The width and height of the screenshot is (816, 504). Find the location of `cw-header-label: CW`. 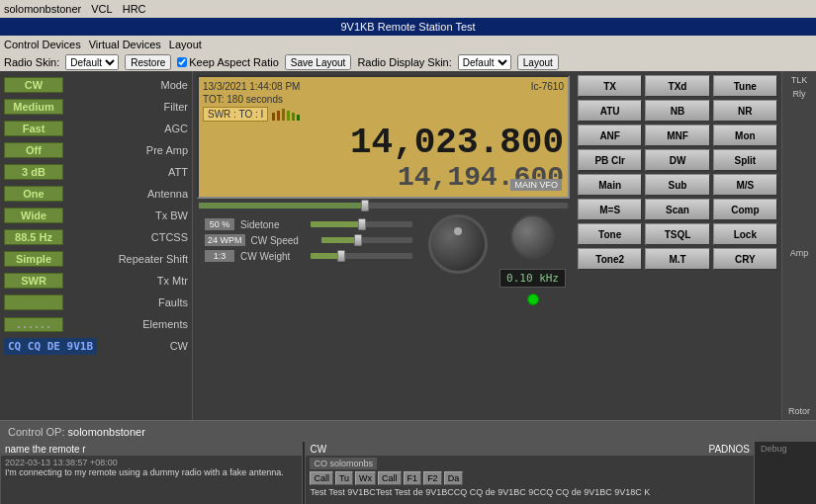

cw-header-label: CW is located at coordinates (318, 449).